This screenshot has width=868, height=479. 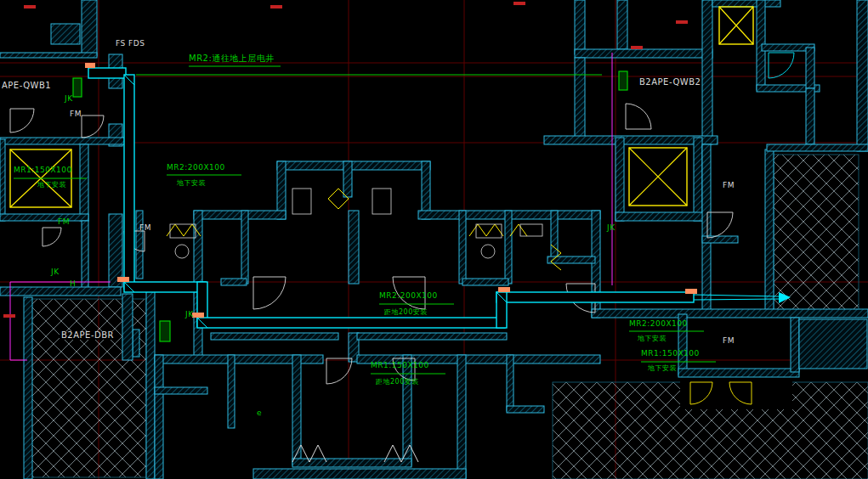 I want to click on label-fm-right-top: FM, so click(x=729, y=185).